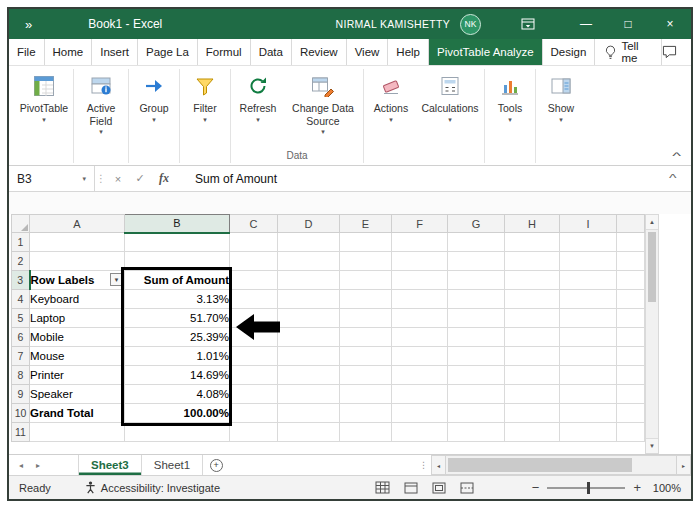  Describe the element at coordinates (309, 376) in the screenshot. I see `cell-D8` at that location.